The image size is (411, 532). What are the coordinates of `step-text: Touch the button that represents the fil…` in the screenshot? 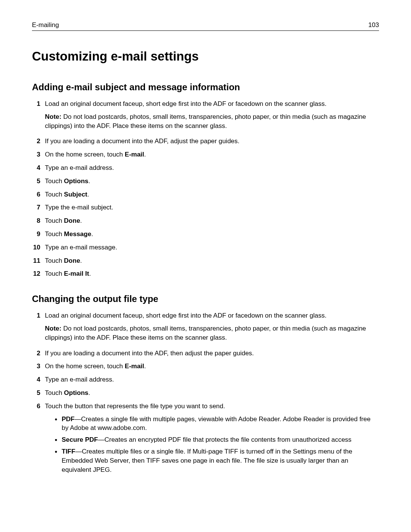 It's located at (135, 406).